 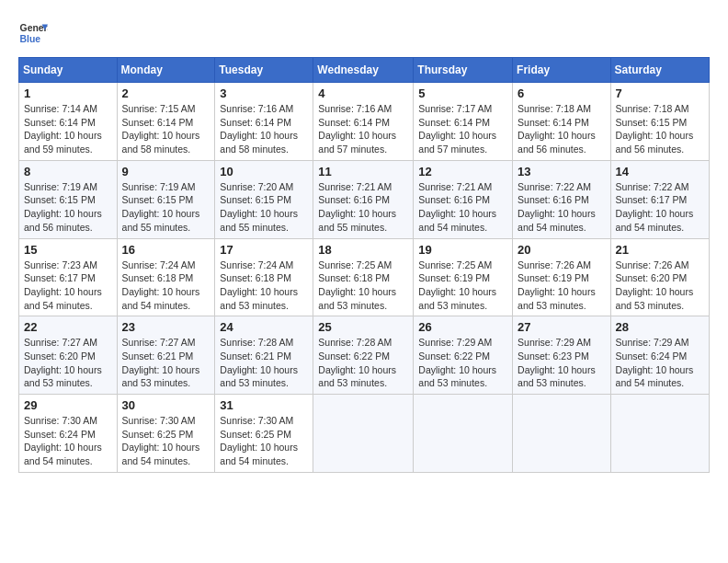 I want to click on day-info: Sunrise: 7:29 AM Sunset: 6:23 PM Dayligh…, so click(x=562, y=362).